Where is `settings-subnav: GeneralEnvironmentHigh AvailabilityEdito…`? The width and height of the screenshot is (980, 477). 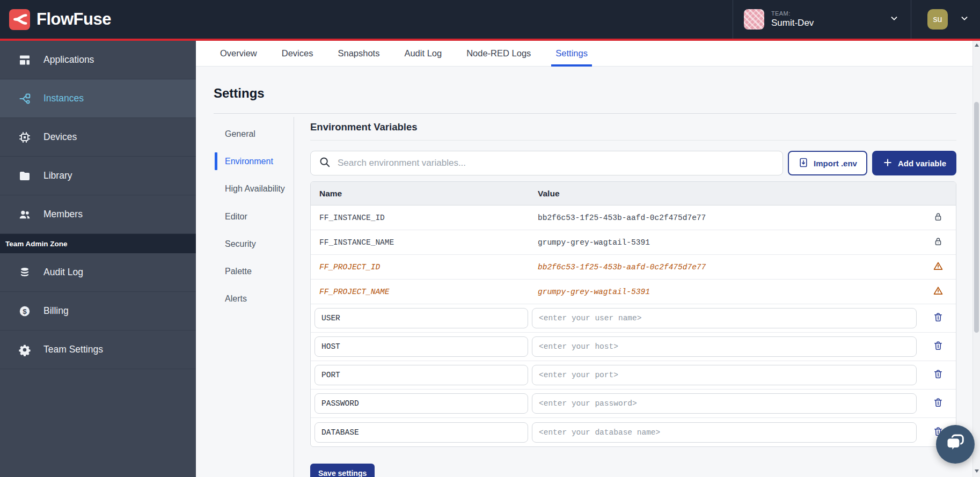 settings-subnav: GeneralEnvironmentHigh AvailabilityEdito… is located at coordinates (254, 297).